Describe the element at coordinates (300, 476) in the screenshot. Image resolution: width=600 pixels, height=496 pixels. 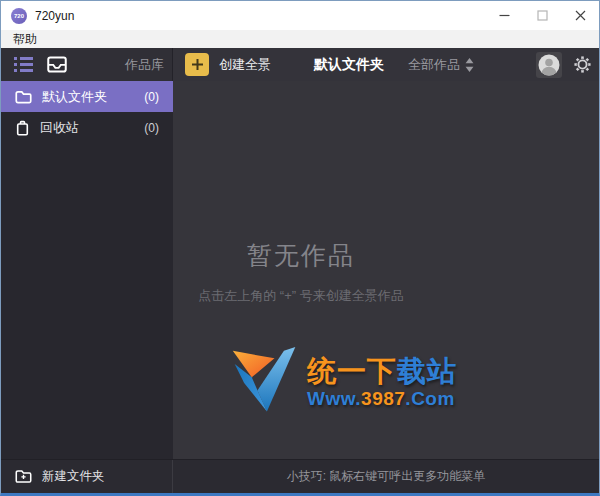
I see `footer-bar: 新建文件夹 小技巧: 鼠标右键可呼出更多功能菜单` at that location.